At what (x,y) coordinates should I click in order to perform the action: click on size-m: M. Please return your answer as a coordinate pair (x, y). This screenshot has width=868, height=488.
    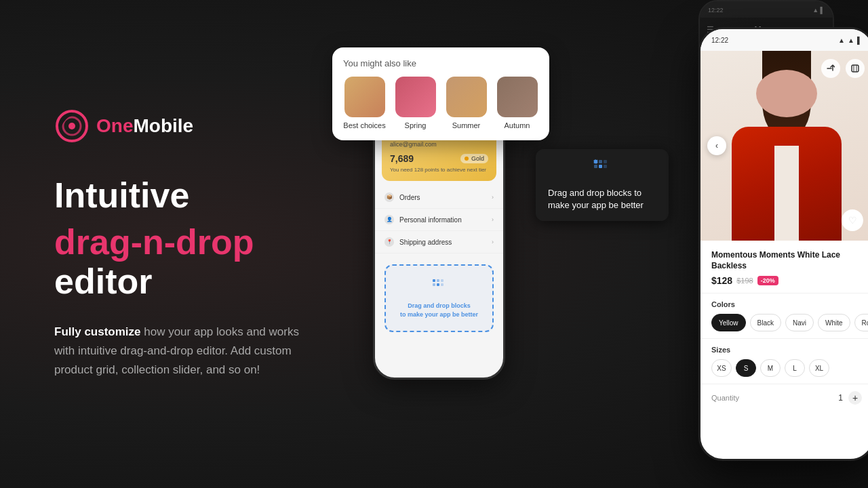
    Looking at the image, I should click on (770, 368).